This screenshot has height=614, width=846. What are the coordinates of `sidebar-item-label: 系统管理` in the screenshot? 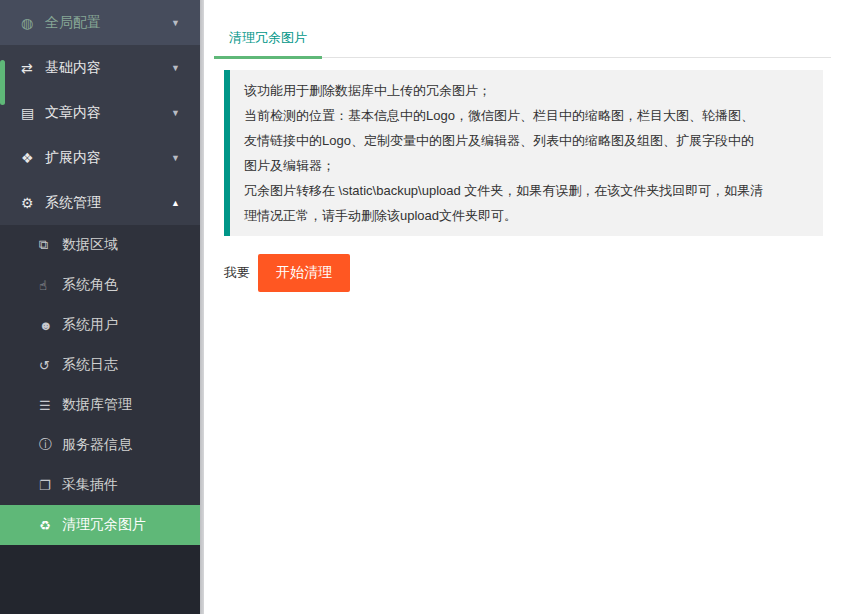 It's located at (73, 203).